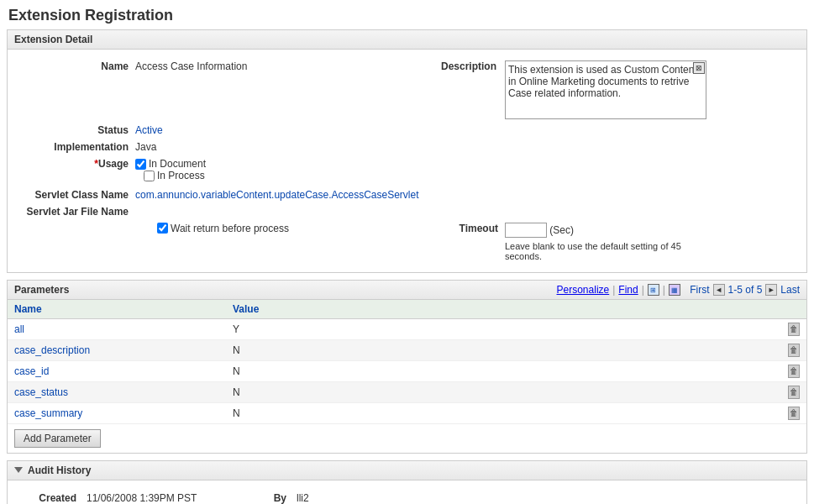  What do you see at coordinates (654, 290) in the screenshot?
I see `table-icon: ⊞` at bounding box center [654, 290].